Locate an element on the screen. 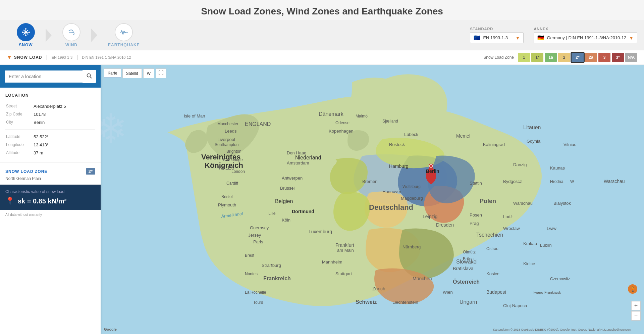  zone-chip-1: 1 is located at coordinates (524, 57).